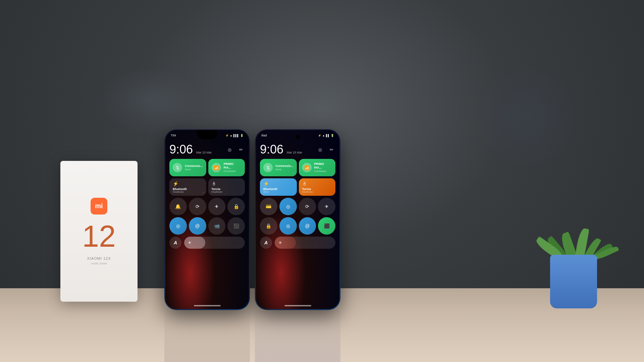 This screenshot has width=644, height=362. Describe the element at coordinates (278, 187) in the screenshot. I see `tile-bluetooth-right: ⚡ Bluetooth Attivo ›` at that location.